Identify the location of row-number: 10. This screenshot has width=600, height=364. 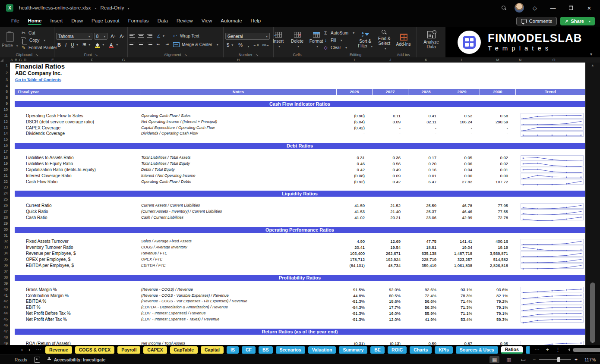
(5, 110).